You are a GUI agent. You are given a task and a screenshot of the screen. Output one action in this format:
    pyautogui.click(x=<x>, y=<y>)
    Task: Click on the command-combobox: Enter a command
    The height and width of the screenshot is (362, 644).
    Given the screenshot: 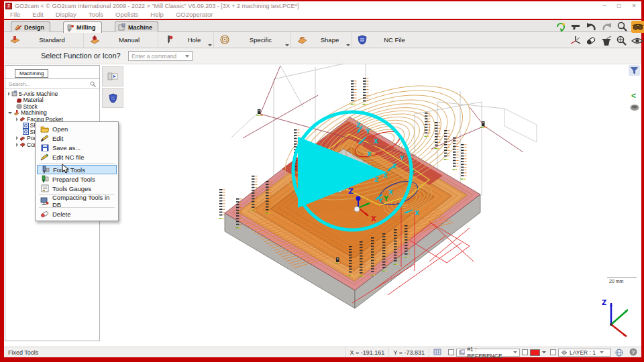 What is the action you would take?
    pyautogui.click(x=160, y=56)
    